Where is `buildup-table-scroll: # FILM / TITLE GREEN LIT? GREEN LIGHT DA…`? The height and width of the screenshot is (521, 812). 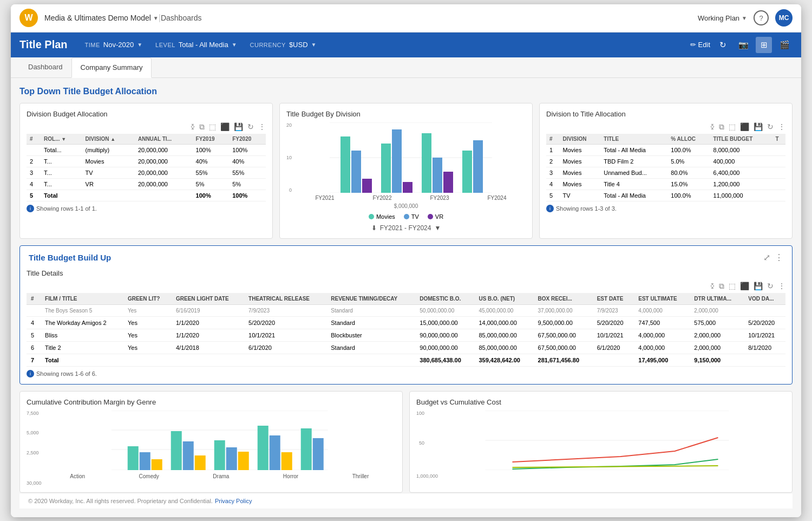 buildup-table-scroll: # FILM / TITLE GREEN LIT? GREEN LIGHT DA… is located at coordinates (406, 330).